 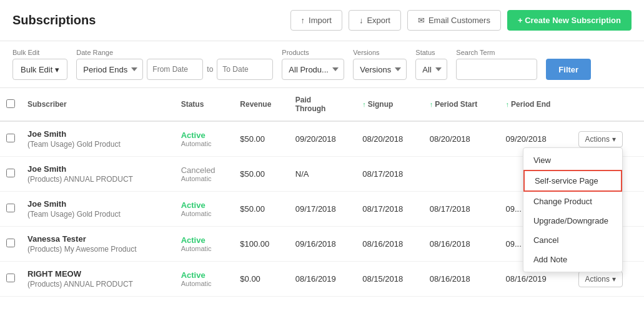 I want to click on upgrade-downgrade-menu-item: Upgrade/Downgrade, so click(x=573, y=221).